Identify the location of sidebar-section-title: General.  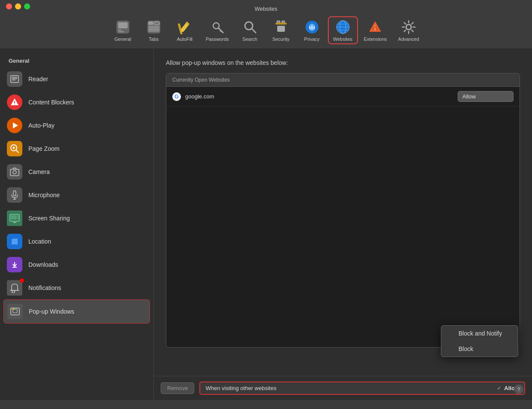
(76, 61).